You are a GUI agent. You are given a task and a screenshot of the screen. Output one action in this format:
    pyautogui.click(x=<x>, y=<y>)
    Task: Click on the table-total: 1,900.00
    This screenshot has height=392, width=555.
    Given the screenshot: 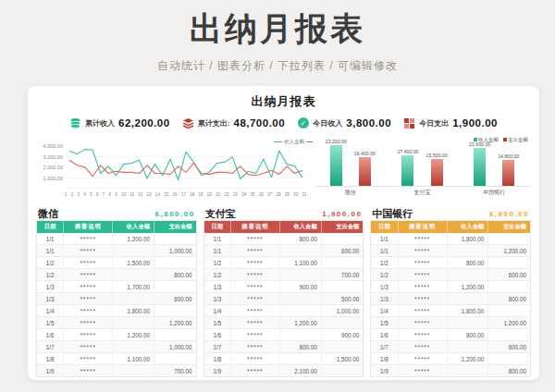 What is the action you would take?
    pyautogui.click(x=342, y=214)
    